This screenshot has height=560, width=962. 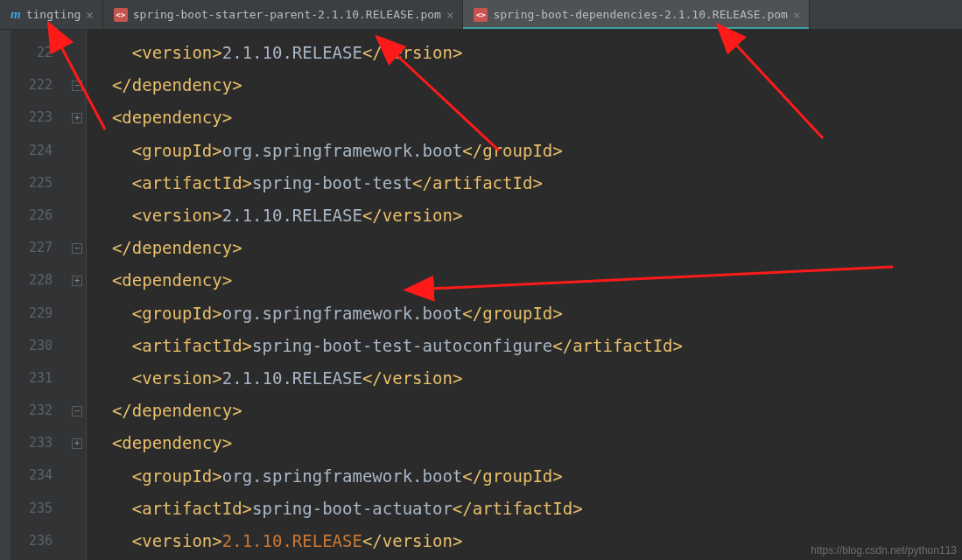 I want to click on line-number: 228, so click(x=39, y=280).